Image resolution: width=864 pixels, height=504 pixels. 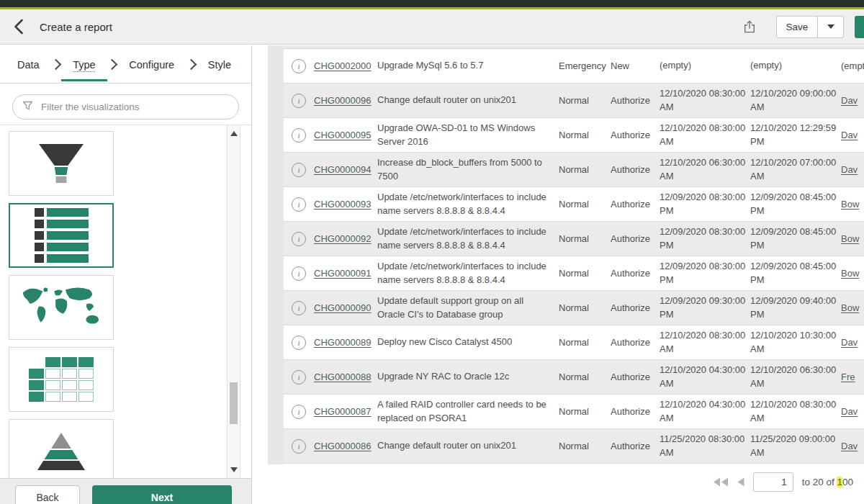 What do you see at coordinates (346, 446) in the screenshot?
I see `change-number-link: CHG0000086` at bounding box center [346, 446].